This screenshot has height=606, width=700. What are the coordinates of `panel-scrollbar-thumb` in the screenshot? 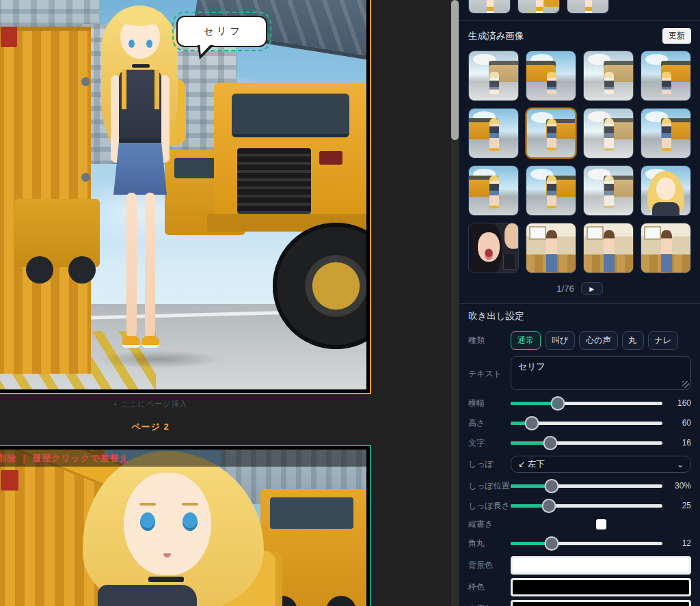 It's located at (455, 70).